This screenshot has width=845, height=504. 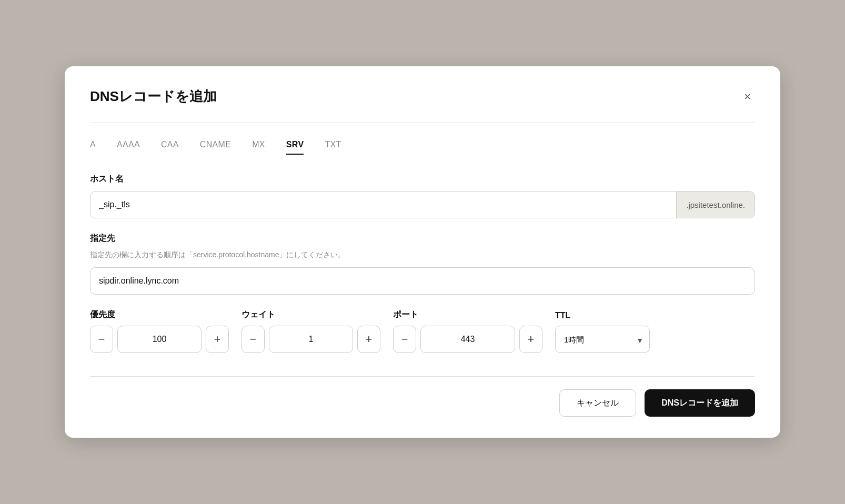 What do you see at coordinates (468, 315) in the screenshot?
I see `port-label: ポート` at bounding box center [468, 315].